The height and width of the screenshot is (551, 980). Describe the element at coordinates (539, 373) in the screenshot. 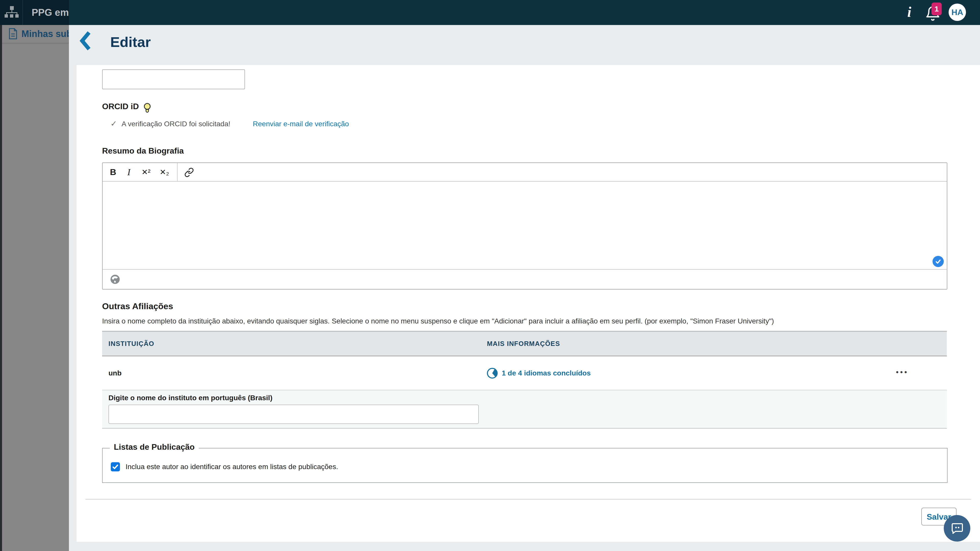

I see `languages-status-link: 1 de 4 idiomas concluídos` at that location.